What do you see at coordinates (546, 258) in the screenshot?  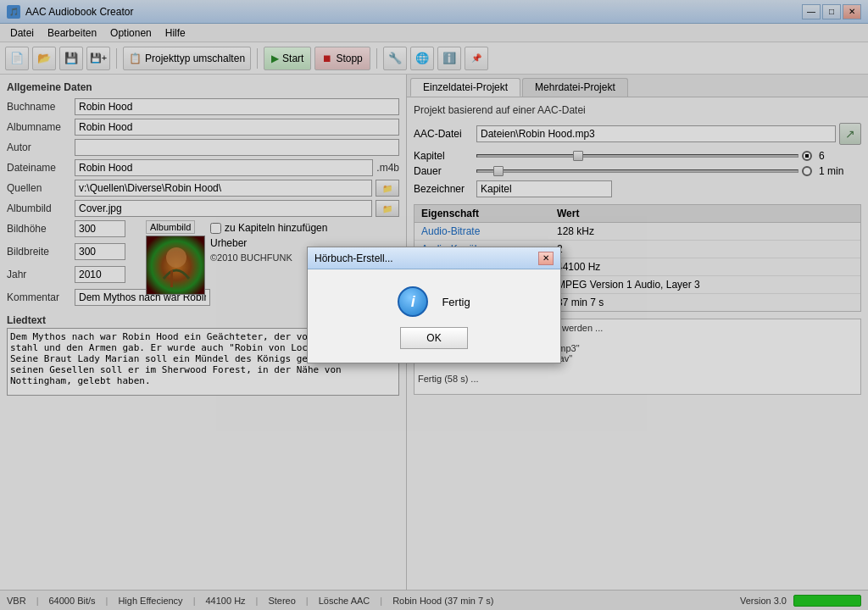 I see `dialog-close-button: ✕` at bounding box center [546, 258].